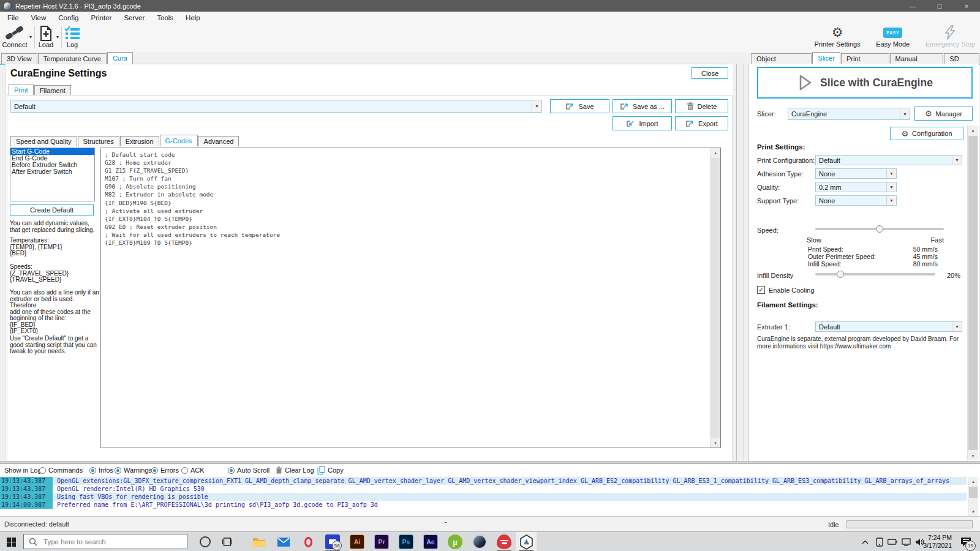 This screenshot has height=551, width=980. Describe the element at coordinates (53, 171) in the screenshot. I see `list-item-after-extruder-switch: After Extruder Switch` at that location.